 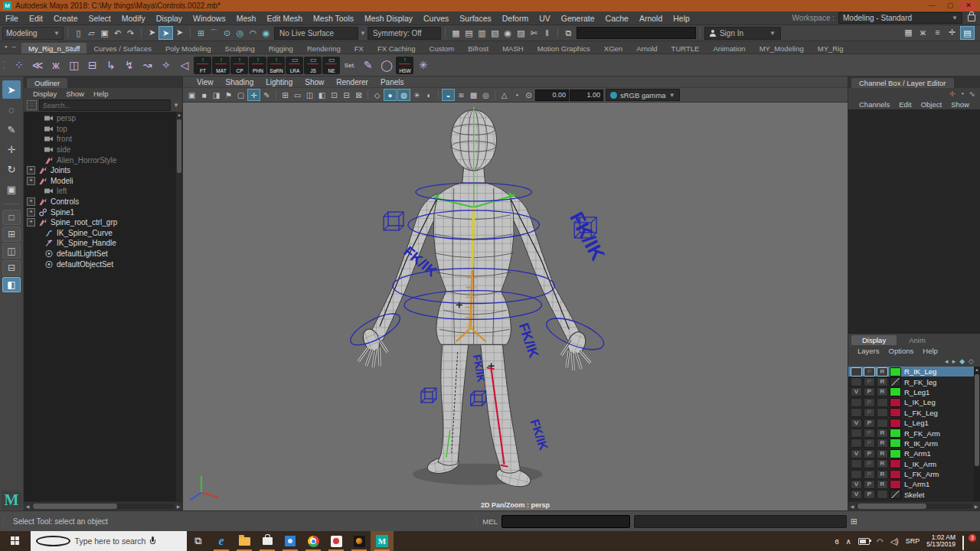 I want to click on select-object-icon: ➤, so click(x=165, y=33).